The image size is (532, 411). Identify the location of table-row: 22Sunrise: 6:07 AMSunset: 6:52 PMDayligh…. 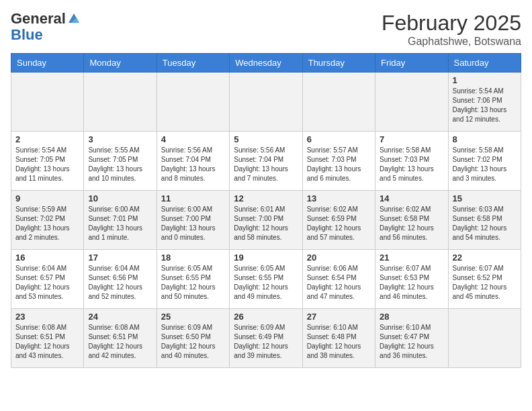
(484, 279).